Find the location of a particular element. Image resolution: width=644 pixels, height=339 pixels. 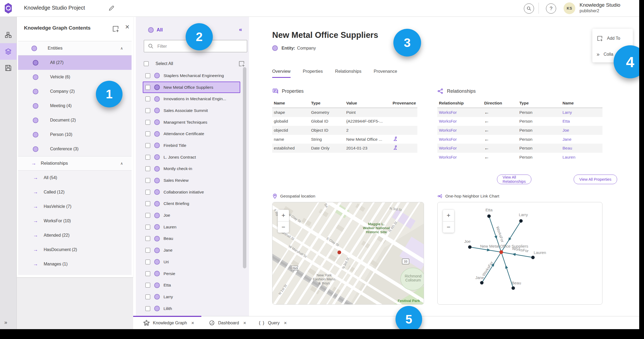

rail-expand-button: » is located at coordinates (6, 322).